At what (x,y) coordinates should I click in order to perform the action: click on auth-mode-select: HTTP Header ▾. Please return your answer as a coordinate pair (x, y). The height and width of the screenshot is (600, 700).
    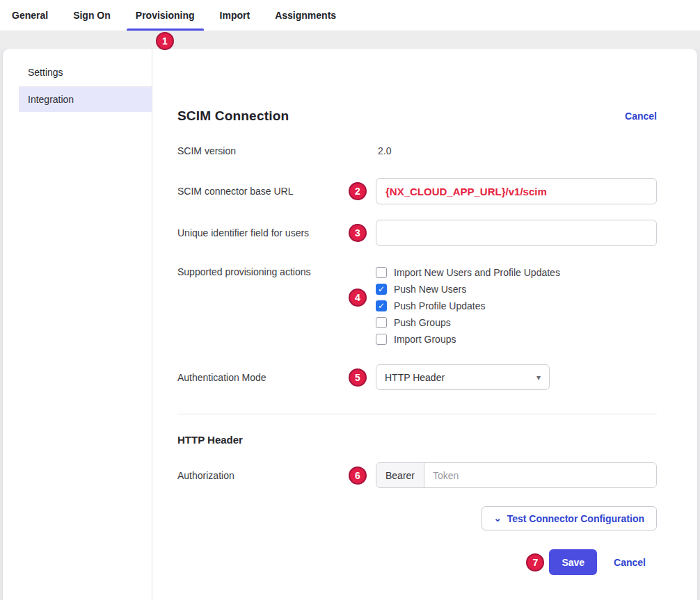
    Looking at the image, I should click on (463, 377).